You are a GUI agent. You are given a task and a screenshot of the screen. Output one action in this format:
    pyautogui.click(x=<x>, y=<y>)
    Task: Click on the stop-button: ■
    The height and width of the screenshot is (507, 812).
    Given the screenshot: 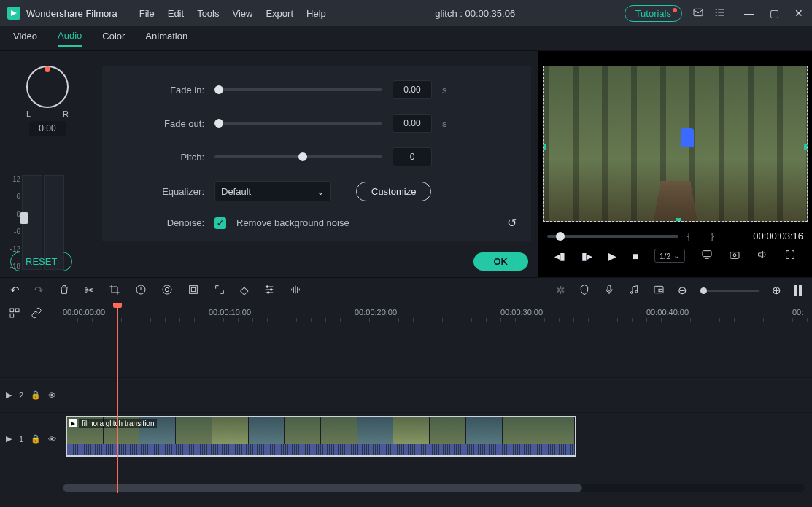 What is the action you would take?
    pyautogui.click(x=635, y=256)
    